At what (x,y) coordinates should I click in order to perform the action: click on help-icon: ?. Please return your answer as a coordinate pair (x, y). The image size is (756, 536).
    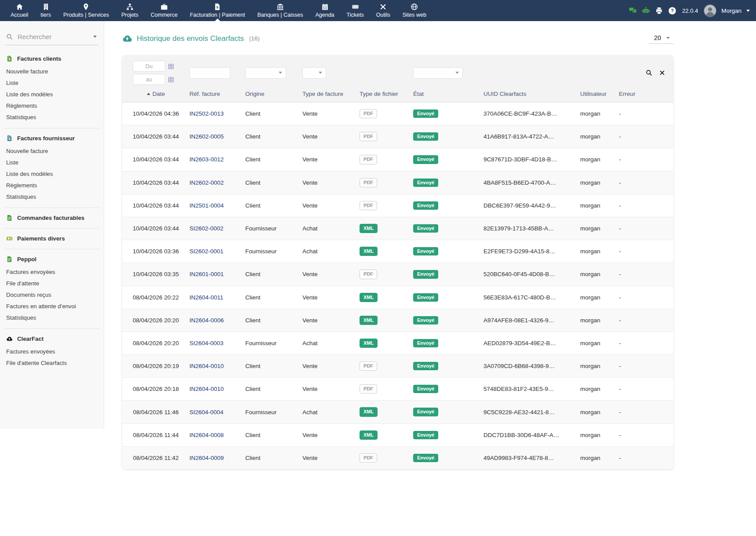
    Looking at the image, I should click on (672, 11).